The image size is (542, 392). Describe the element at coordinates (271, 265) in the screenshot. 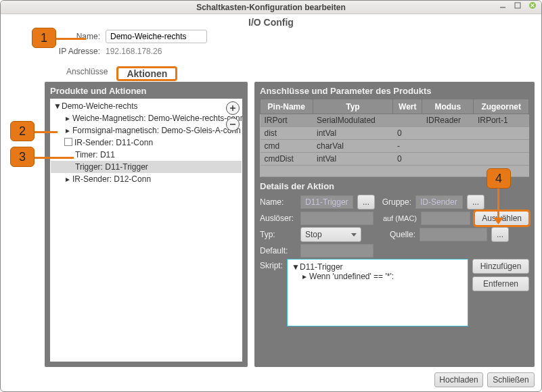

I see `label-skript: Skript:` at that location.